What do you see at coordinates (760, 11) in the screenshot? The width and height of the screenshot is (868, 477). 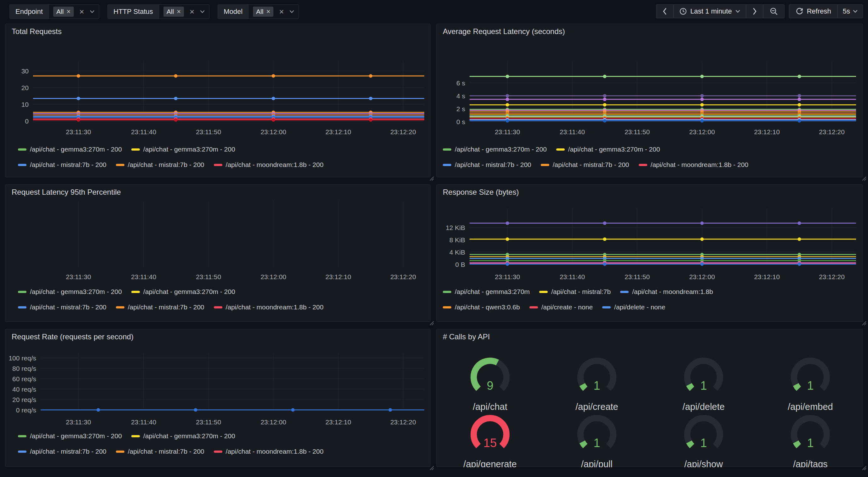 I see `time-controls: Last 1 minute` at bounding box center [760, 11].